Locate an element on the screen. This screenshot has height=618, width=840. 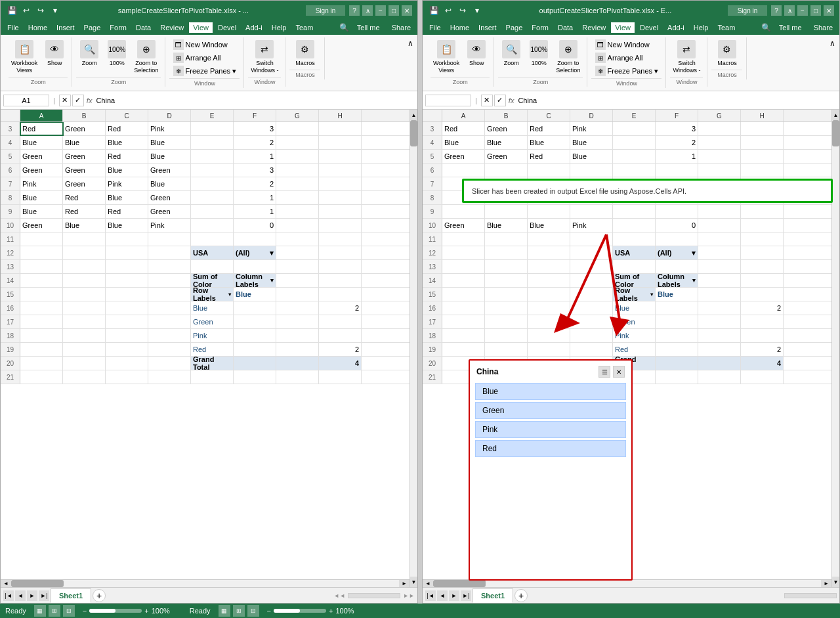
right-cell-g19 is located at coordinates (719, 349).